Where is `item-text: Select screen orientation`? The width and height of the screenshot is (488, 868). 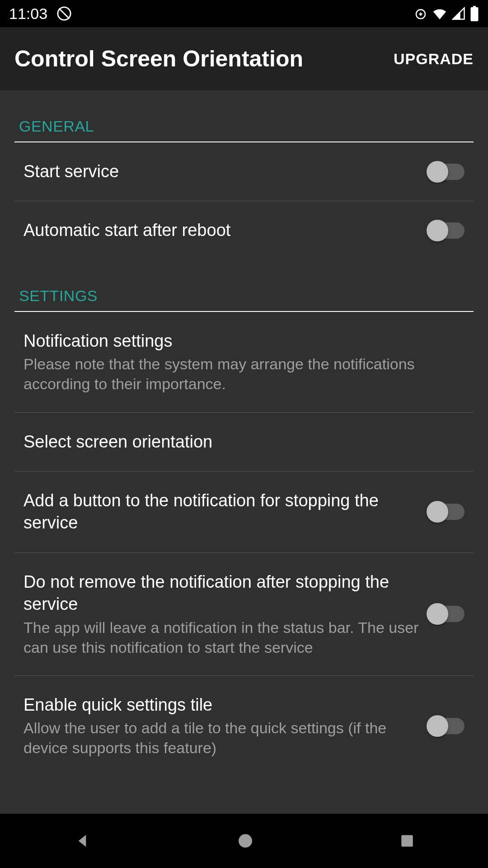
item-text: Select screen orientation is located at coordinates (244, 442).